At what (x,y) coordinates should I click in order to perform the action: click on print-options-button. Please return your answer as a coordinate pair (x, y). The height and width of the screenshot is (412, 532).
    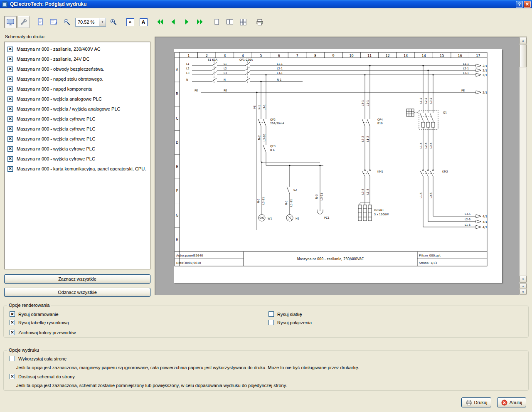
    Looking at the image, I should click on (24, 22).